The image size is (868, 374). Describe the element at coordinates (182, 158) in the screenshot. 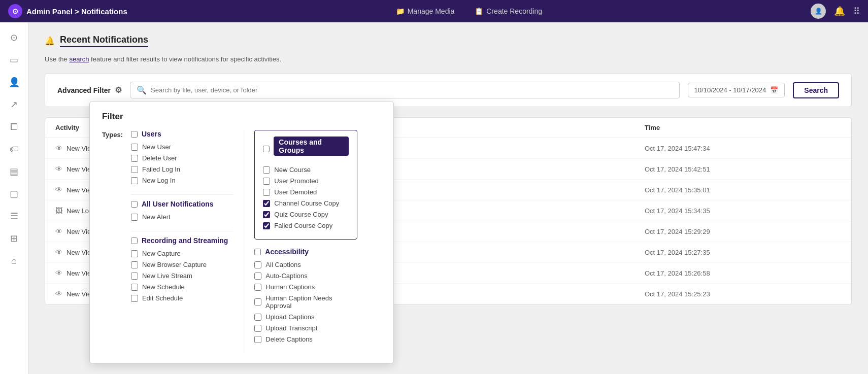

I see `filter-item-delete-user: Delete User` at that location.